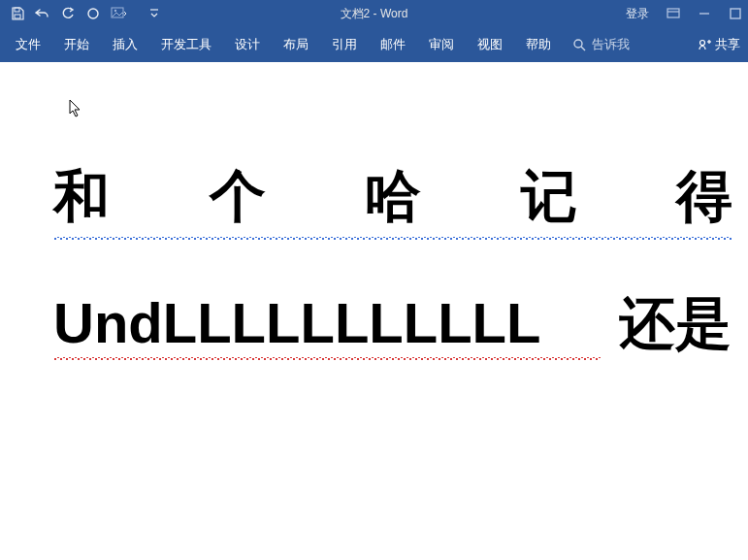 The height and width of the screenshot is (560, 748). I want to click on title-bar: 文档2 - Word 登录, so click(374, 14).